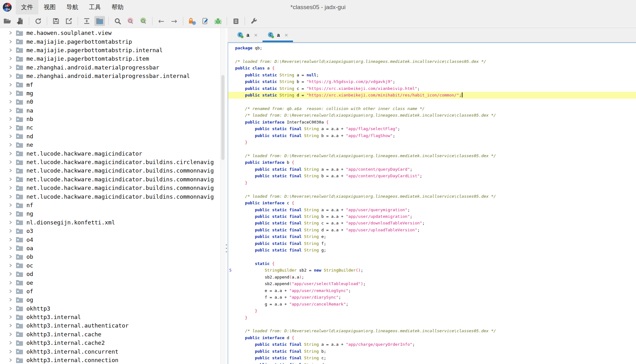  Describe the element at coordinates (432, 230) in the screenshot. I see `code-line: public static final String d = a.a + "ap…` at that location.